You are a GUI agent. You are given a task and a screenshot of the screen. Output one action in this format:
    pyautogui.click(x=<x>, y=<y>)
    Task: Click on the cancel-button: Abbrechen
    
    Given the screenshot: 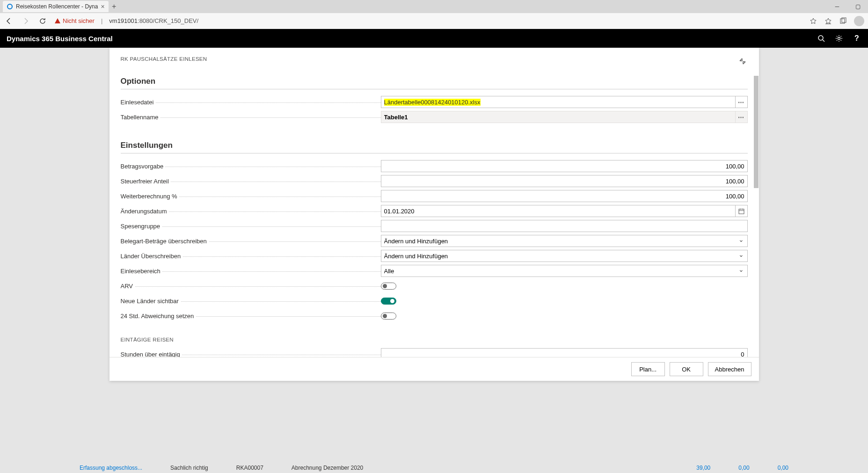 What is the action you would take?
    pyautogui.click(x=730, y=369)
    